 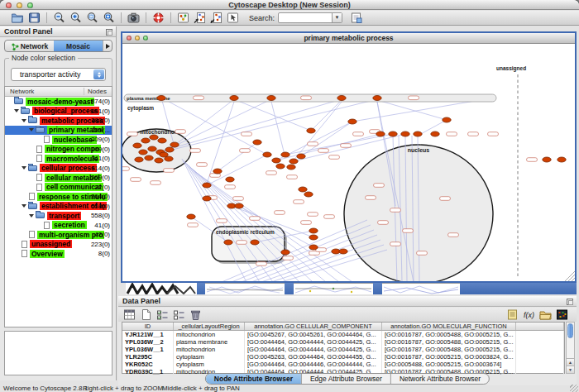 What do you see at coordinates (540, 326) in the screenshot?
I see `column-header-empty` at bounding box center [540, 326].